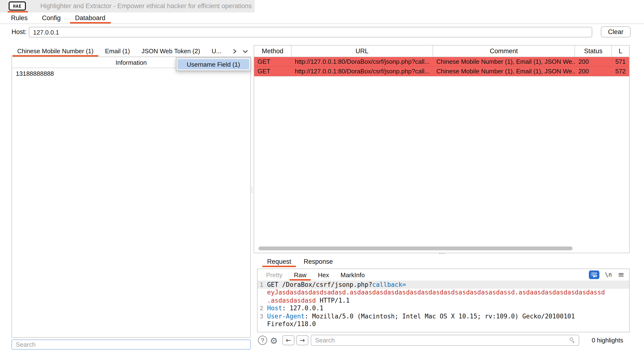  Describe the element at coordinates (572, 340) in the screenshot. I see `search-icon` at that location.